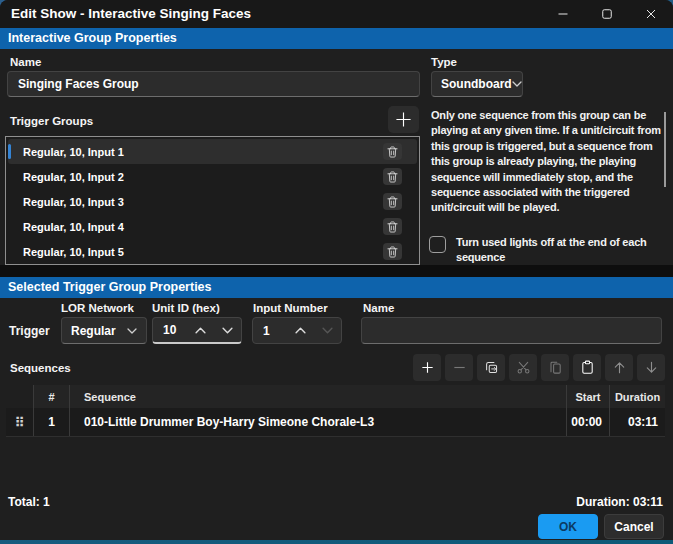 This screenshot has width=673, height=544. I want to click on drag-handle-icon: ⠿, so click(20, 422).